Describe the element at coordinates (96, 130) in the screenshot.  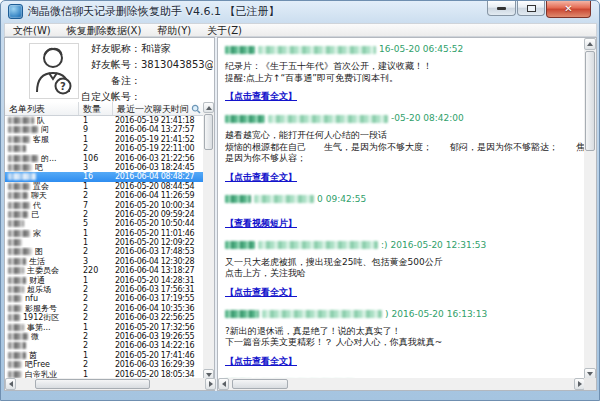
I see `contact-count-cell: 9` at that location.